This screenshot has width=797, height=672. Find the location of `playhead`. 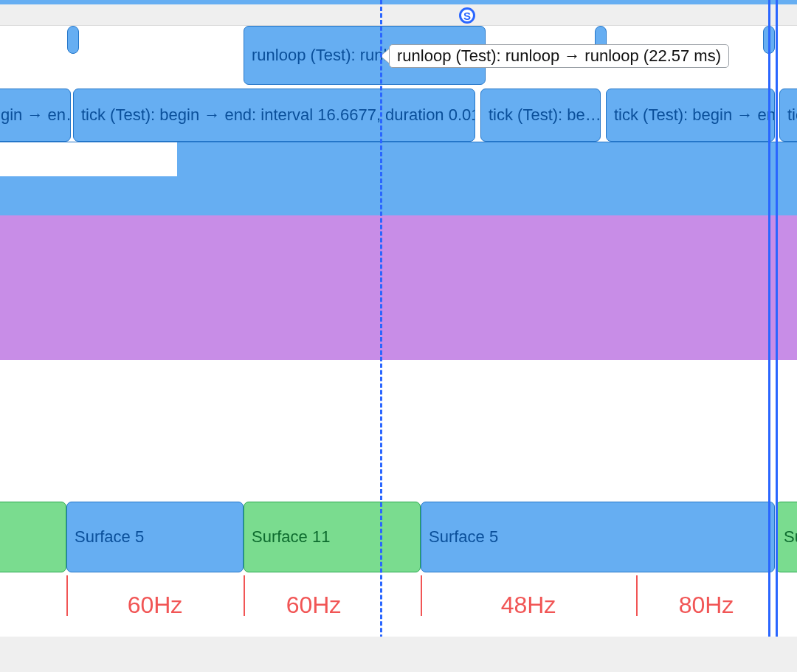

playhead is located at coordinates (381, 336).